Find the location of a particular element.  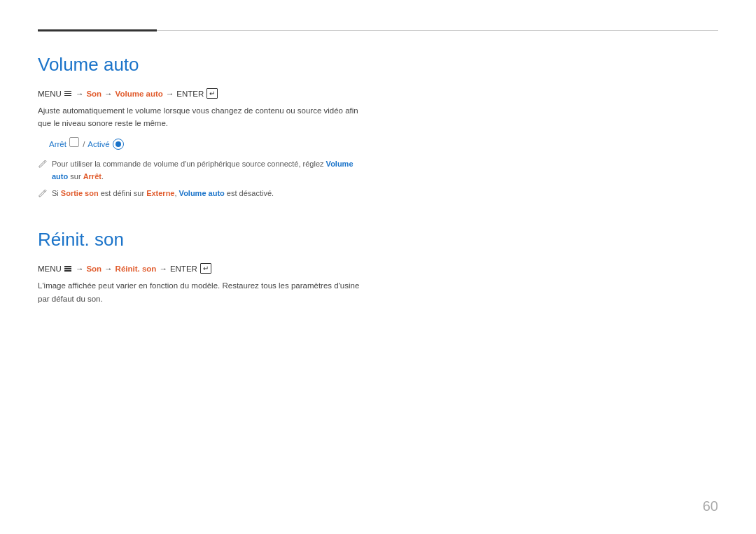

toggle-on-icon is located at coordinates (118, 144).